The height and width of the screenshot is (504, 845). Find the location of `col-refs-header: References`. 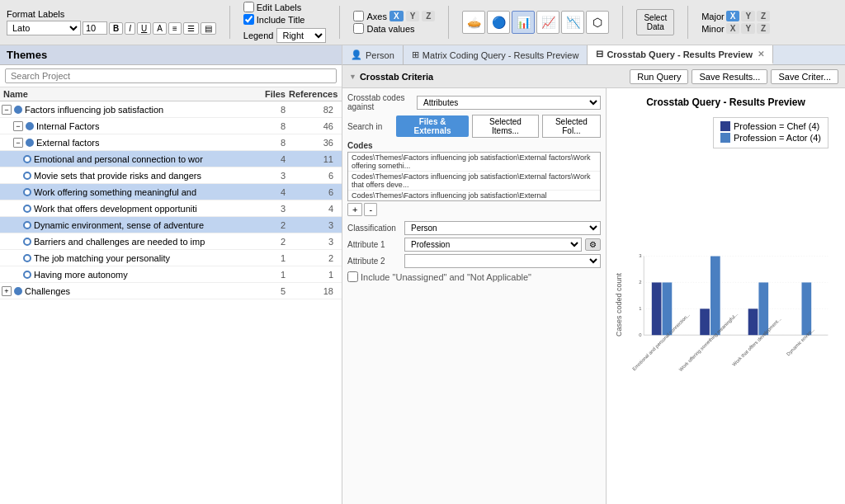

col-refs-header: References is located at coordinates (314, 94).